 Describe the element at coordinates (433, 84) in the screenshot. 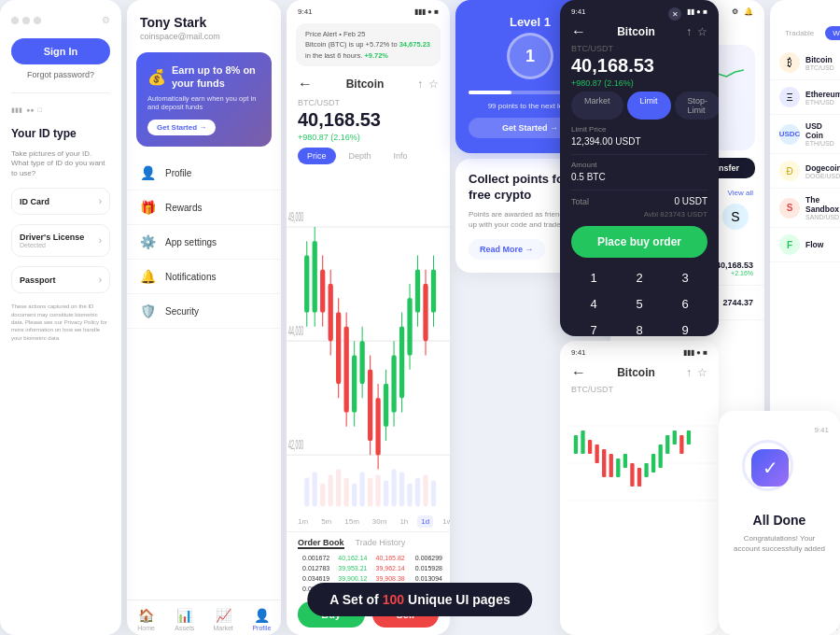

I see `star-icon: ☆` at that location.